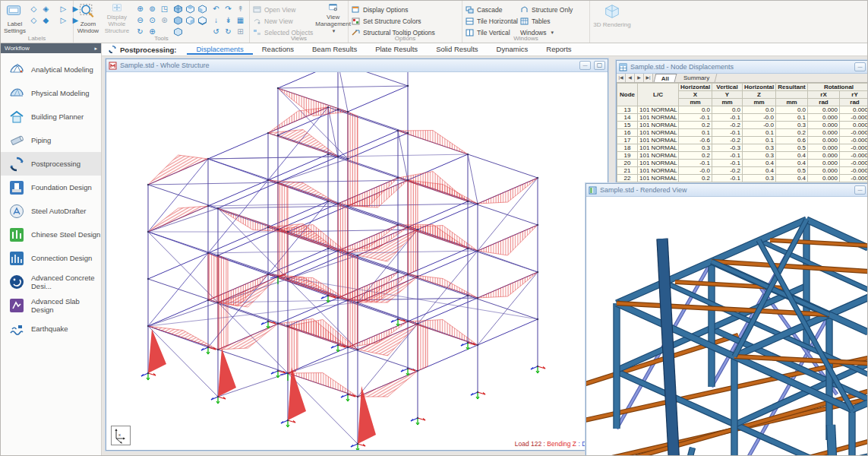  What do you see at coordinates (96, 49) in the screenshot?
I see `panel-pin-icon: ▸` at bounding box center [96, 49].